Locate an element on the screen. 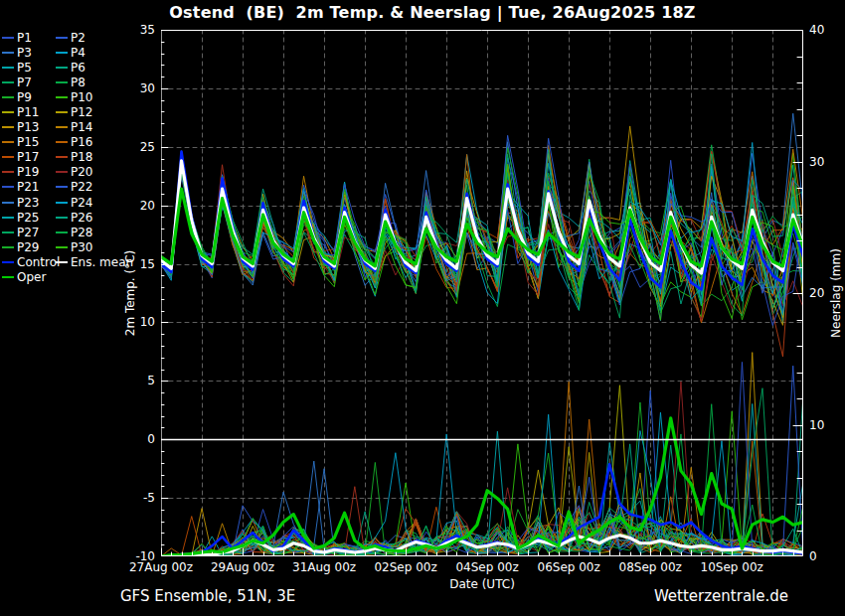 The image size is (845, 616). legend-item: Oper is located at coordinates (31, 278).